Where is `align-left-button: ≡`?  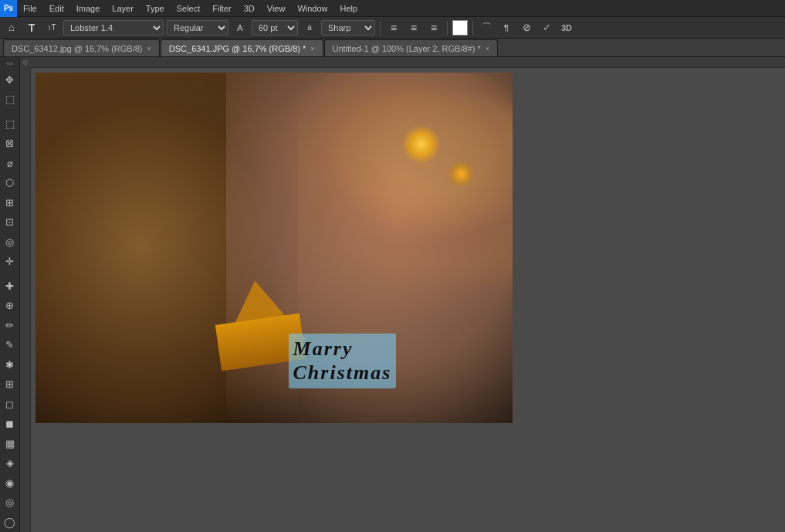 align-left-button: ≡ is located at coordinates (394, 28).